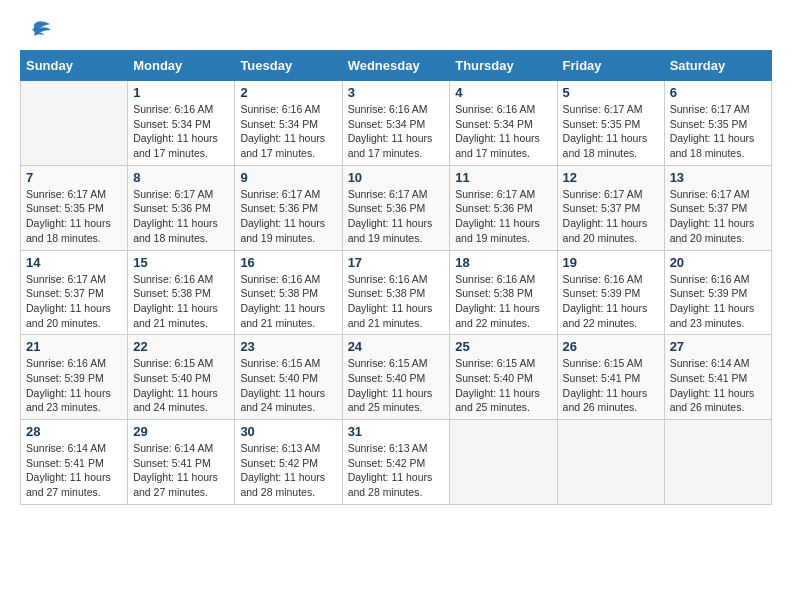 This screenshot has width=792, height=612. Describe the element at coordinates (74, 462) in the screenshot. I see `calendar-cell: 28Sunrise: 6:14 AM Sunset: 5:41 PM Dayli…` at that location.